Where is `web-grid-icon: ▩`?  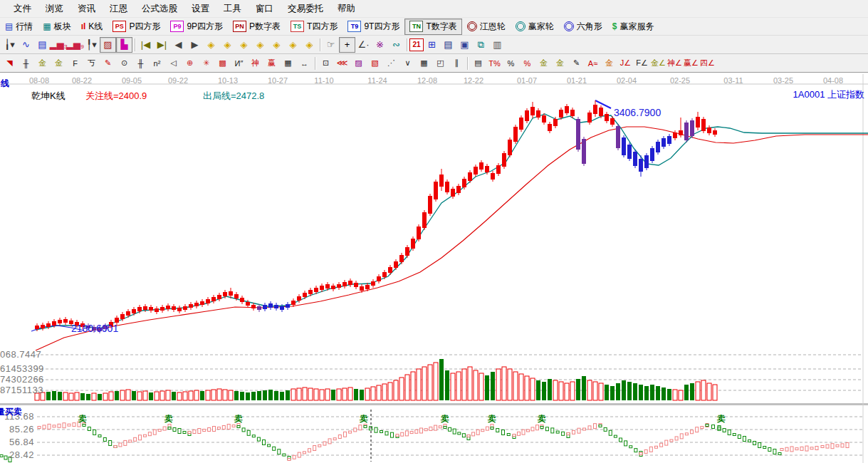 web-grid-icon: ▩ is located at coordinates (222, 63).